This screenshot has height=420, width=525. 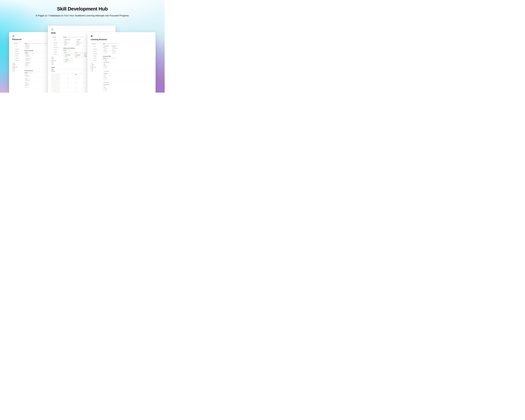 What do you see at coordinates (154, 39) in the screenshot?
I see `minus-icon` at bounding box center [154, 39].